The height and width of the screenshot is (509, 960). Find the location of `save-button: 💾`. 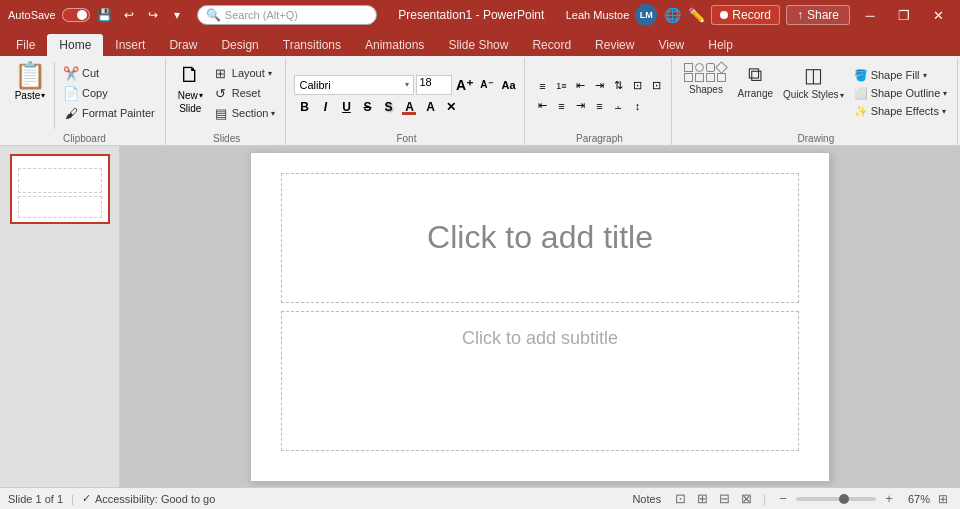

save-button: 💾 is located at coordinates (105, 15).